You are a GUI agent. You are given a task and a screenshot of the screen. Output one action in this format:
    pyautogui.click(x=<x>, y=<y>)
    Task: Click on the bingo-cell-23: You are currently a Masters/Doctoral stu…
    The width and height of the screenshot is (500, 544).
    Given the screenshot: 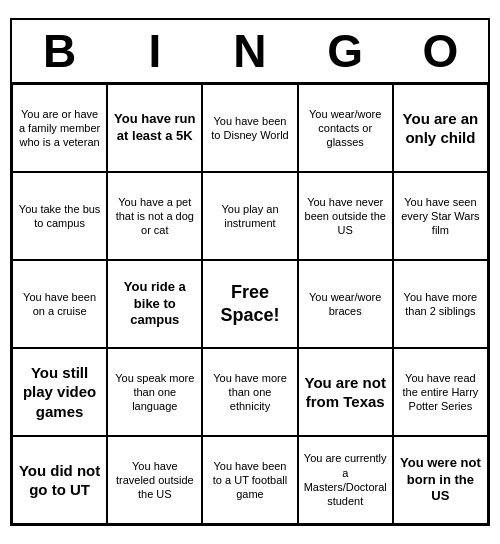 What is the action you would take?
    pyautogui.click(x=346, y=480)
    